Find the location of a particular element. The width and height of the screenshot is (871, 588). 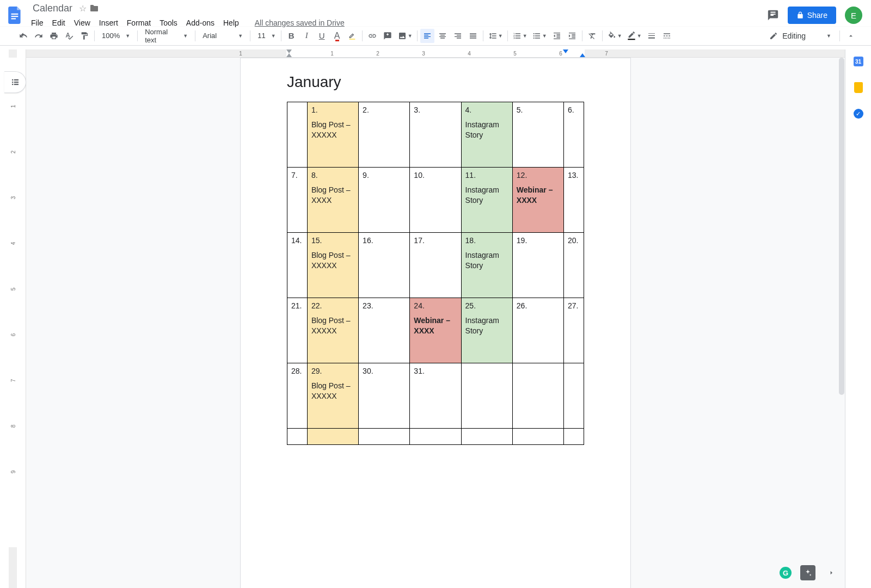

account-avatar: E is located at coordinates (854, 15).